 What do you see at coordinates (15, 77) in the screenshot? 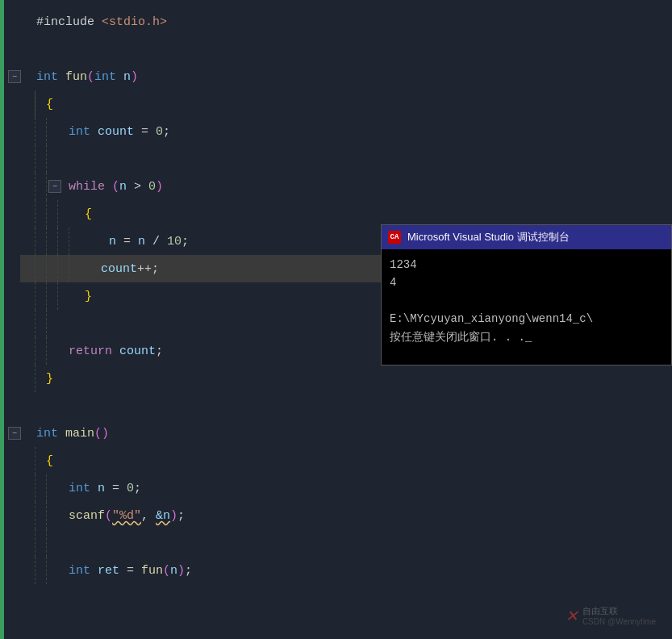
I see `fold-button-fun: −` at bounding box center [15, 77].